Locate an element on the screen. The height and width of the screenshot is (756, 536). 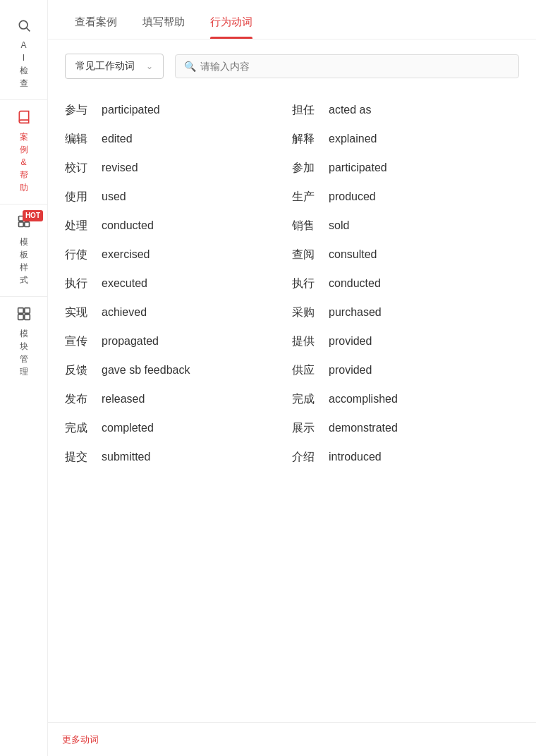
verb-zh-right-4: 销售 is located at coordinates (305, 226).